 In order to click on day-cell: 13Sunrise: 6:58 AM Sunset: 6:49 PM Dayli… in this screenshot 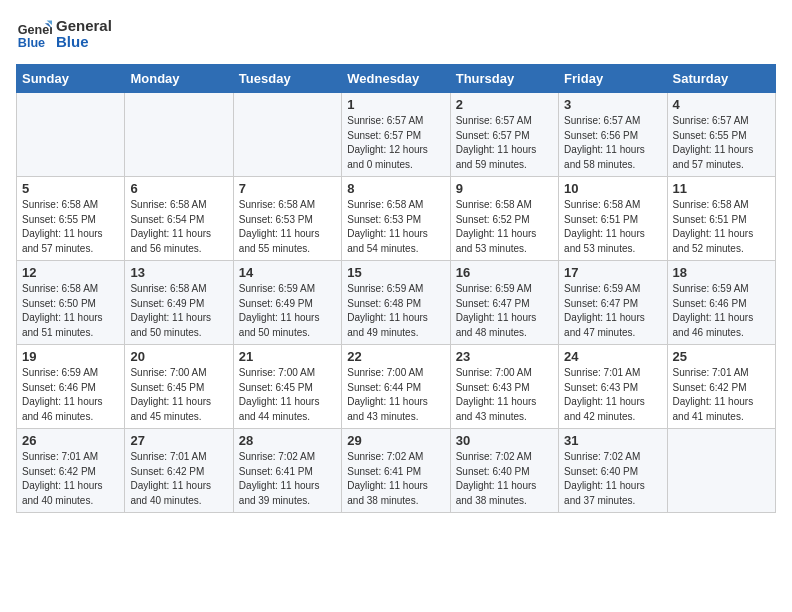, I will do `click(179, 303)`.